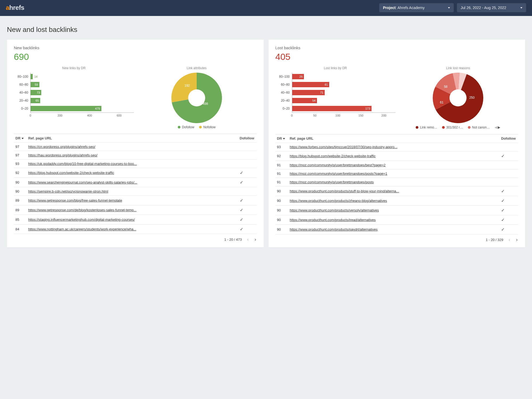 Image resolution: width=532 pixels, height=399 pixels. I want to click on ref-page-link: https://staging.influencermarketinghub.c…, so click(81, 220).